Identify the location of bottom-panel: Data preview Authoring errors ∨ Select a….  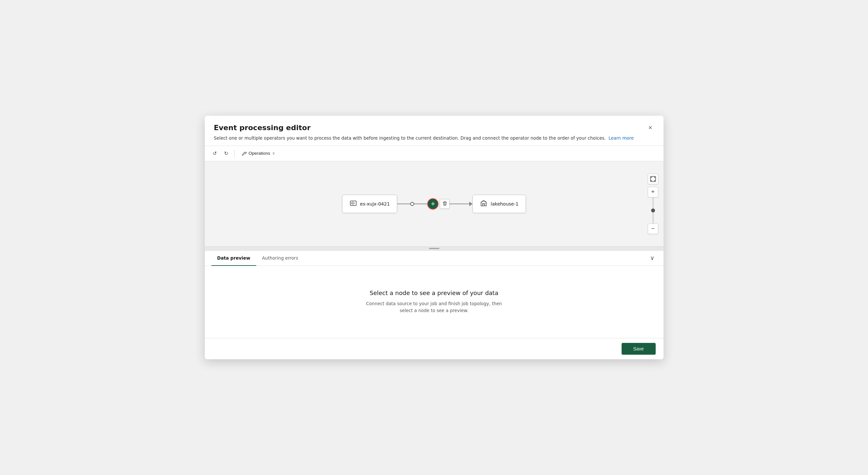
(434, 294).